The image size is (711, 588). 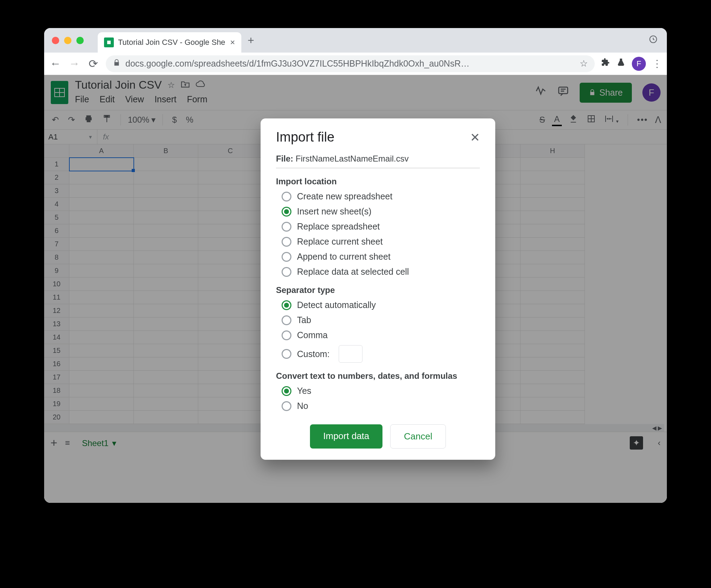 I want to click on tab-strip: Tutorial Join CSV - Google She × +, so click(x=356, y=40).